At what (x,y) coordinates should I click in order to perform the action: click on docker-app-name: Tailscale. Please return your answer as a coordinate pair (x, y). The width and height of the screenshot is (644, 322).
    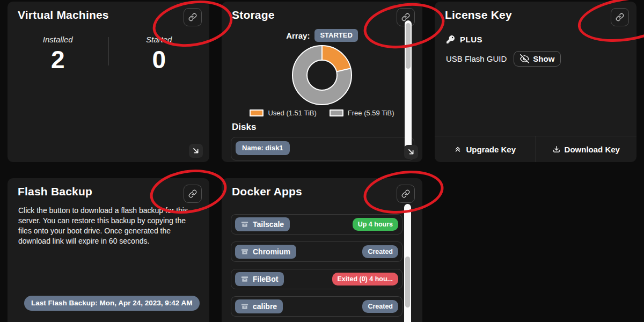
    Looking at the image, I should click on (268, 224).